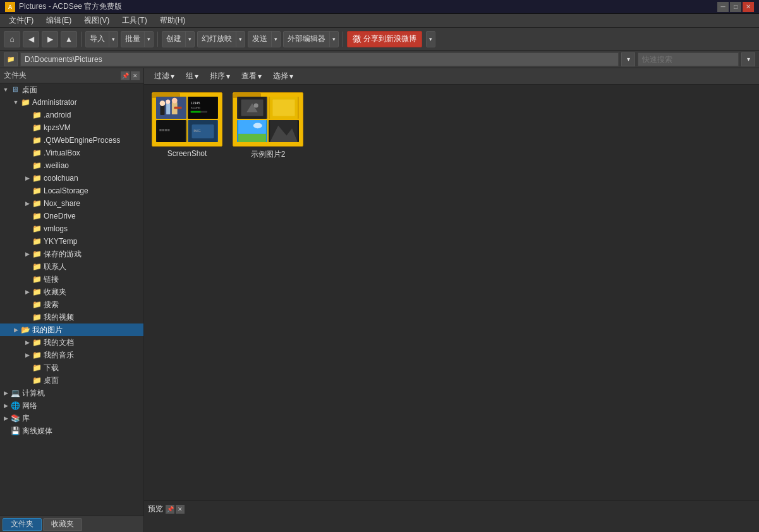  What do you see at coordinates (264, 39) in the screenshot?
I see `send-button: 发送 ▾` at bounding box center [264, 39].